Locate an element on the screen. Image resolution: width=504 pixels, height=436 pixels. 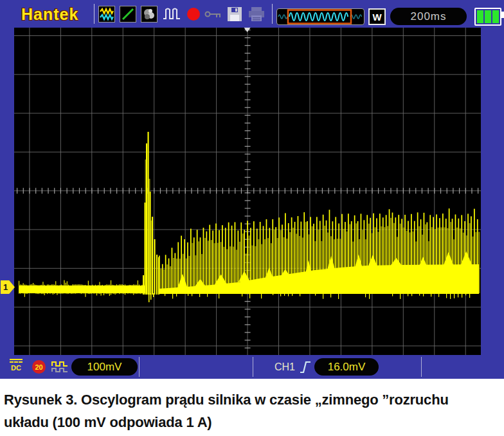
key-lock-icon is located at coordinates (213, 14).